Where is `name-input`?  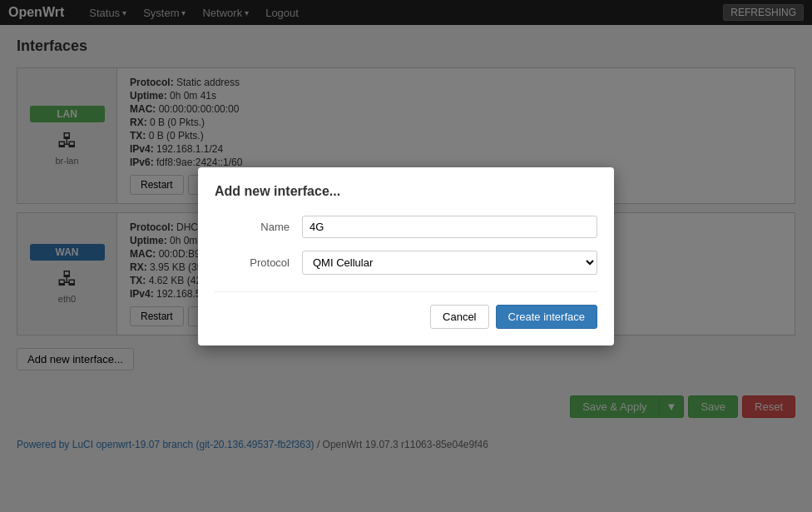 name-input is located at coordinates (449, 226).